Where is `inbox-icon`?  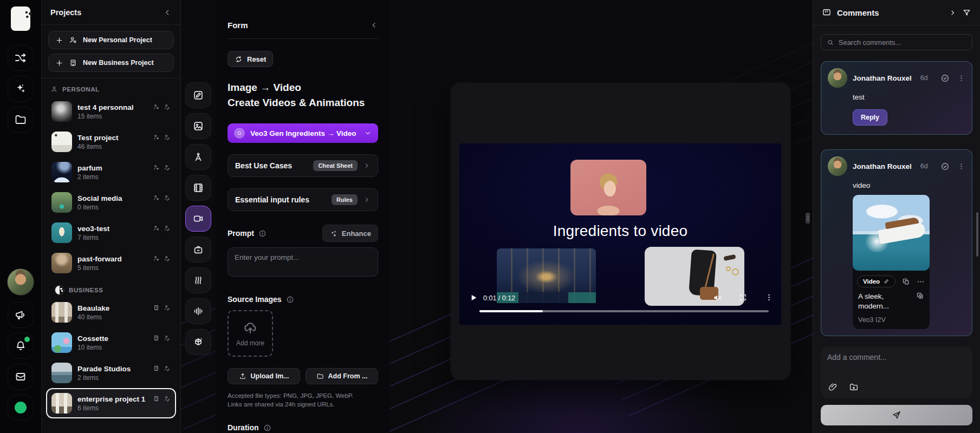
inbox-icon is located at coordinates (21, 377).